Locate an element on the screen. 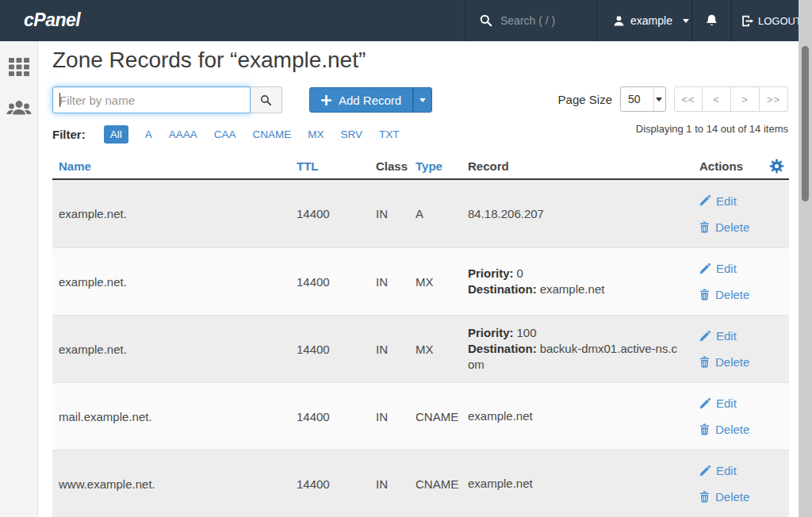 The image size is (812, 517). logout-icon is located at coordinates (747, 21).